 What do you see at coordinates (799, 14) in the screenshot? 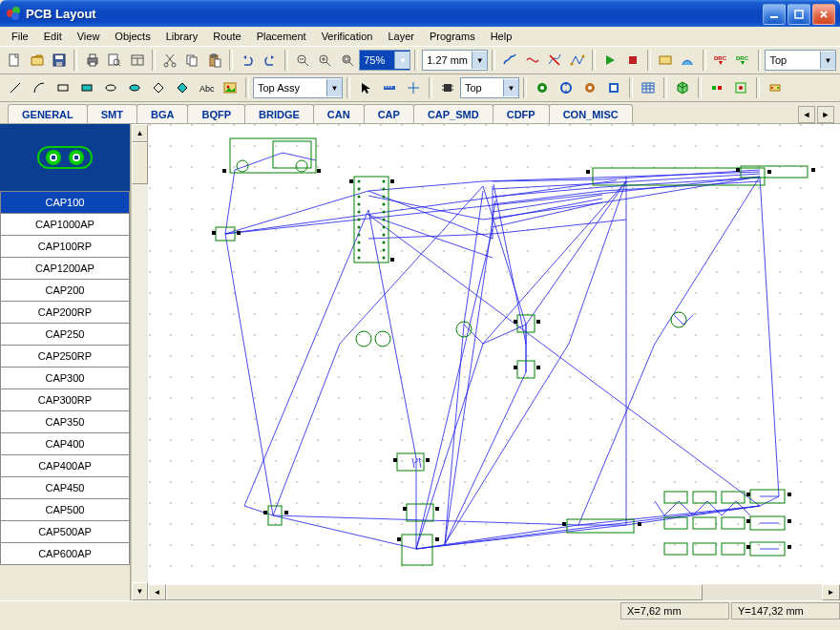
I see `maximize-button` at bounding box center [799, 14].